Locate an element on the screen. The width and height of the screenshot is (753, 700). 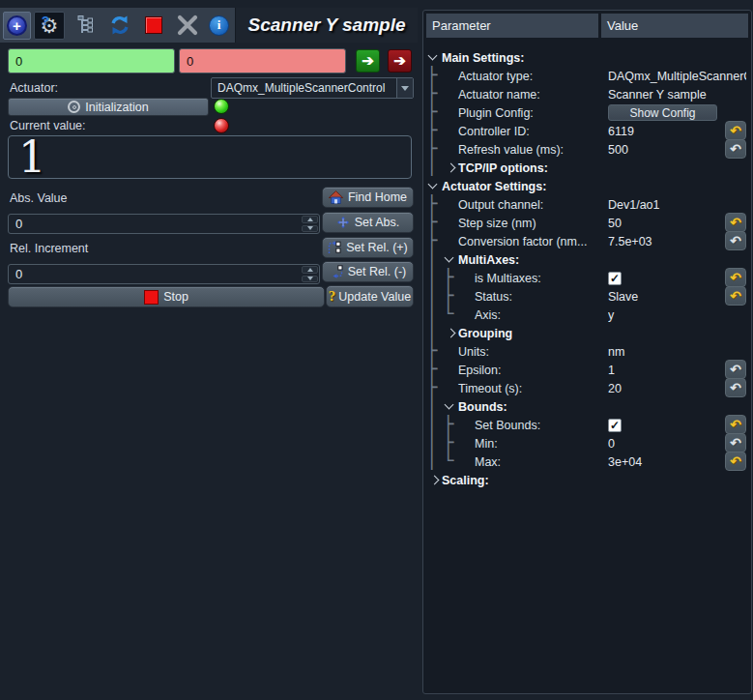
param-value: Scanner Y sample is located at coordinates (657, 95).